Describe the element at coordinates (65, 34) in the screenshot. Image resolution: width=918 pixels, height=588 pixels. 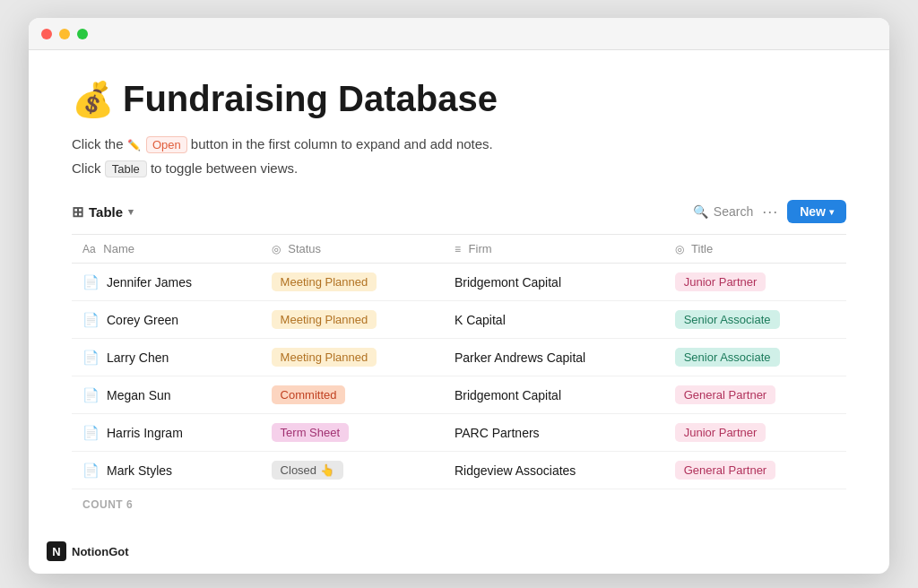
I see `minimize-button` at that location.